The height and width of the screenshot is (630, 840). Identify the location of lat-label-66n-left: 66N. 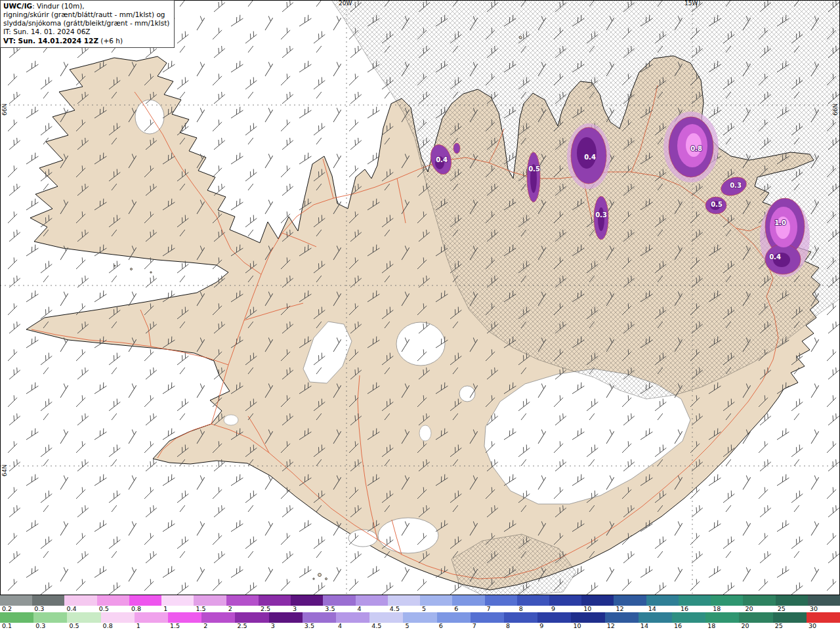
(5, 110).